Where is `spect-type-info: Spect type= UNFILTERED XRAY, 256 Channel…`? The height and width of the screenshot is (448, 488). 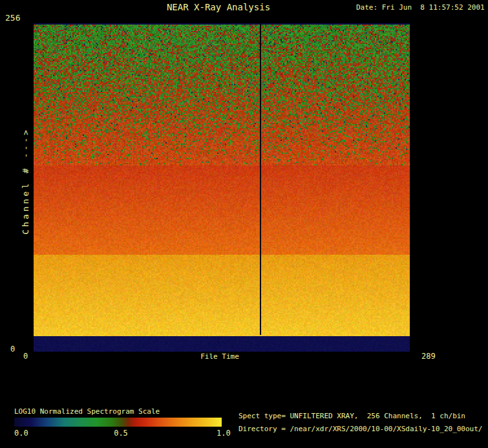 spect-type-info: Spect type= UNFILTERED XRAY, 256 Channel… is located at coordinates (352, 416).